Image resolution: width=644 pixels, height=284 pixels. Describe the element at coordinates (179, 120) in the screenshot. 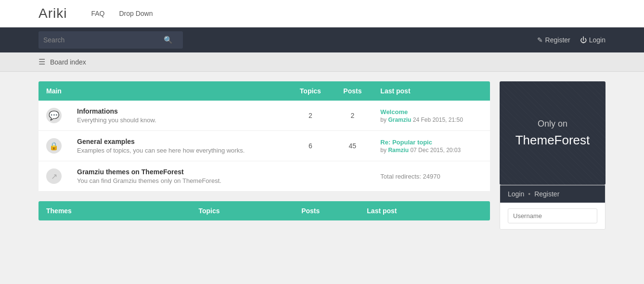

I see `forum-desc: Everything you should know.` at that location.